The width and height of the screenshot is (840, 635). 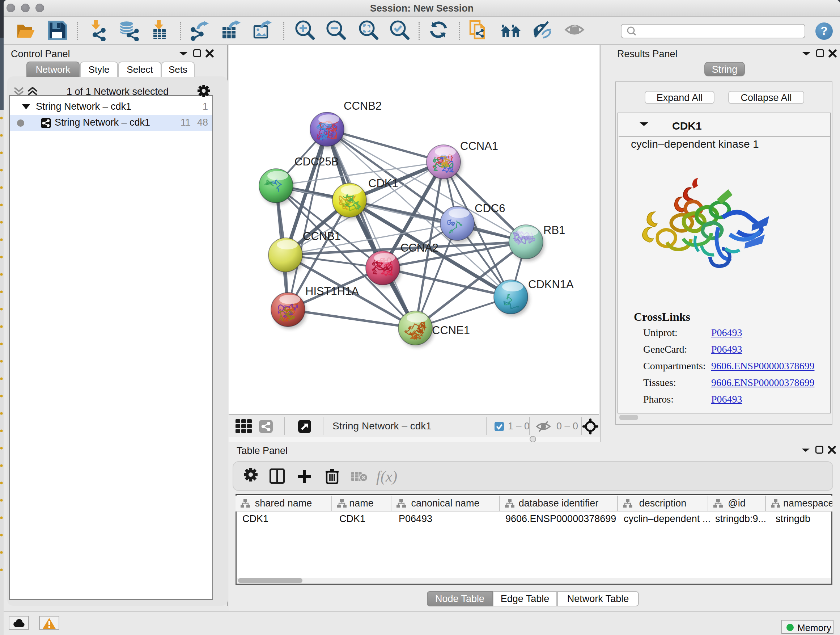 I want to click on svg-text: CDK1, so click(x=384, y=183).